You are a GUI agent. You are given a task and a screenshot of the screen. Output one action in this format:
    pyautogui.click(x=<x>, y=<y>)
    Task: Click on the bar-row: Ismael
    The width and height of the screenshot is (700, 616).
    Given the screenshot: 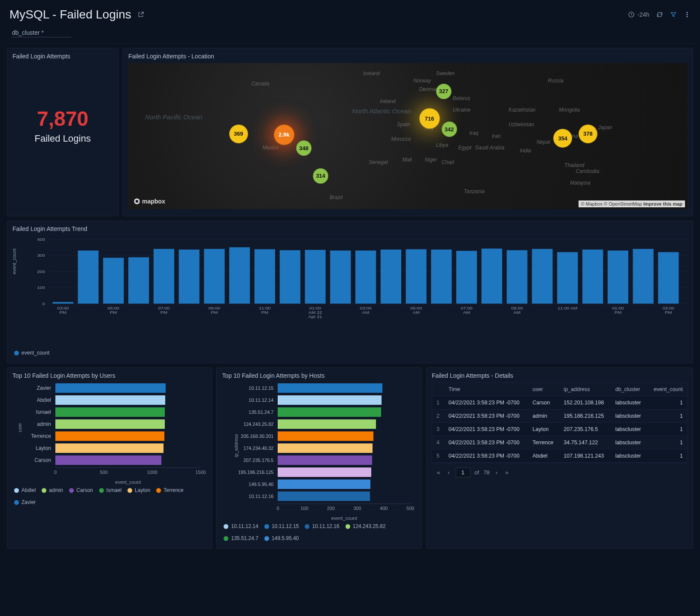 What is the action you would take?
    pyautogui.click(x=128, y=412)
    